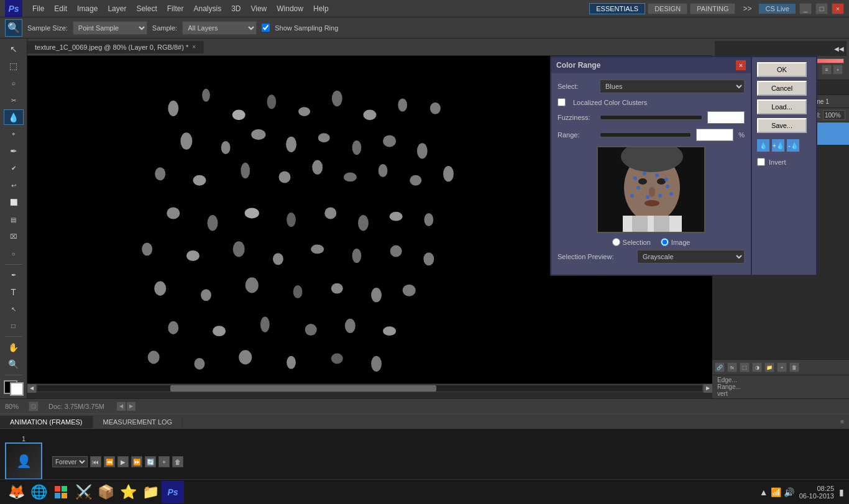 The image size is (849, 504). What do you see at coordinates (14, 185) in the screenshot?
I see `history-tool: ↩` at bounding box center [14, 185].